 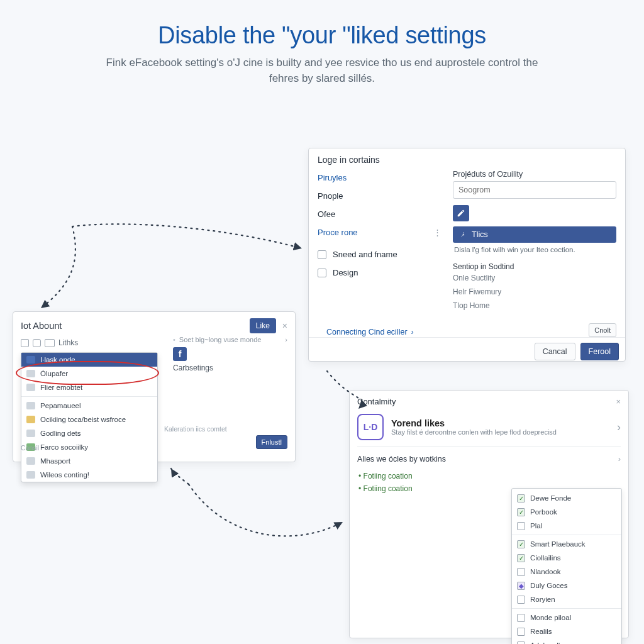 What do you see at coordinates (154, 387) in the screenshot?
I see `about-panel: Iot Abount Like × Lithks I·lask onde Ólu…` at bounding box center [154, 387].